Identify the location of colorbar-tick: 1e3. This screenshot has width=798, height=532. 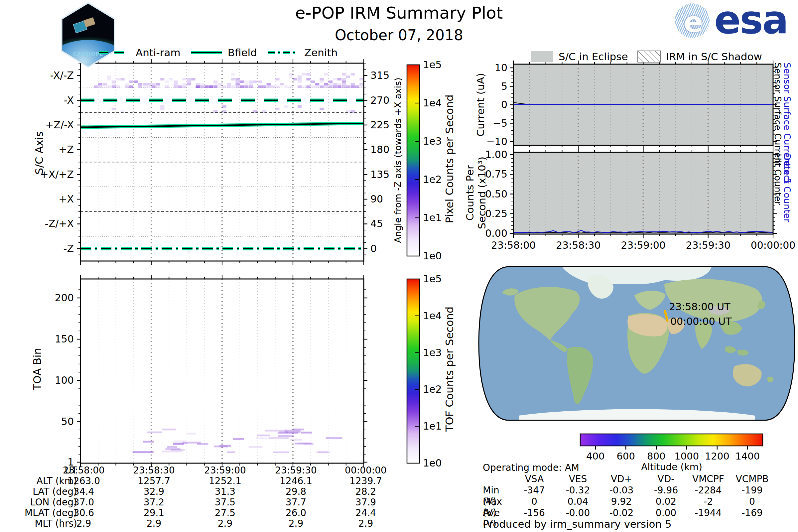
(432, 141).